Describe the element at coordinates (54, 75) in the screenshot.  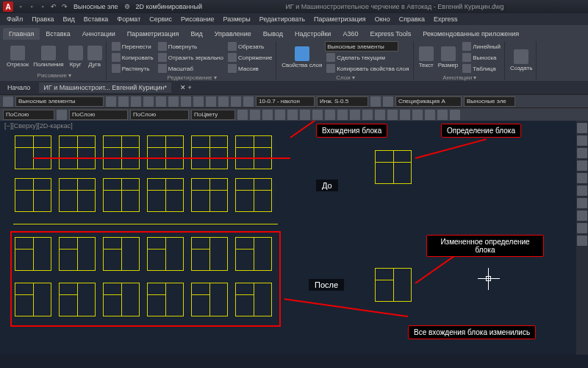
I see `panel-draw-title: Рисование ▾` at that location.